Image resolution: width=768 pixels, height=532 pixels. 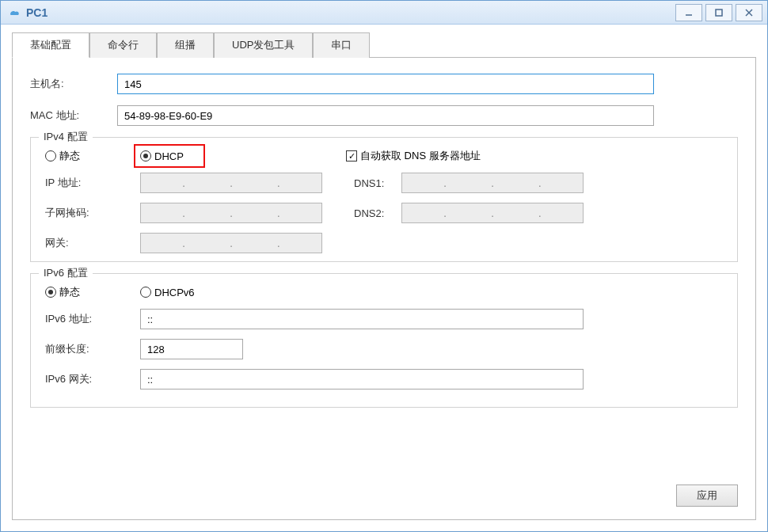 I want to click on gw-input: ..., so click(x=231, y=243).